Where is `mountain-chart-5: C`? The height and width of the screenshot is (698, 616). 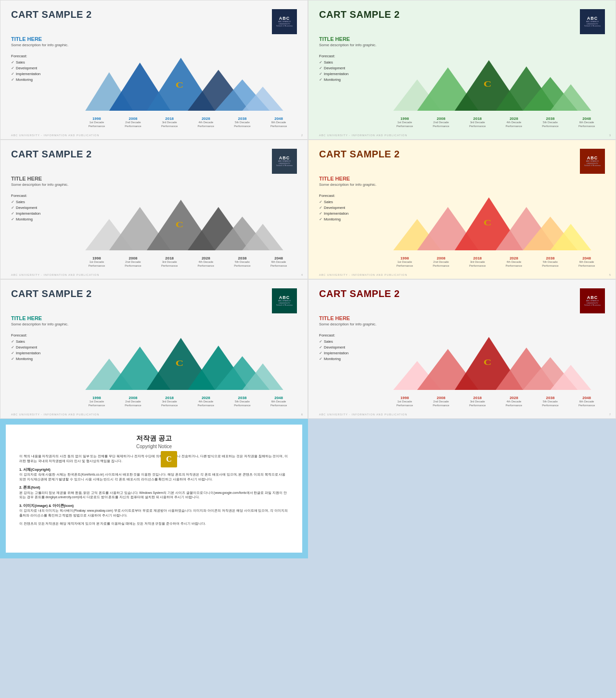
mountain-chart-5: C is located at coordinates (188, 363).